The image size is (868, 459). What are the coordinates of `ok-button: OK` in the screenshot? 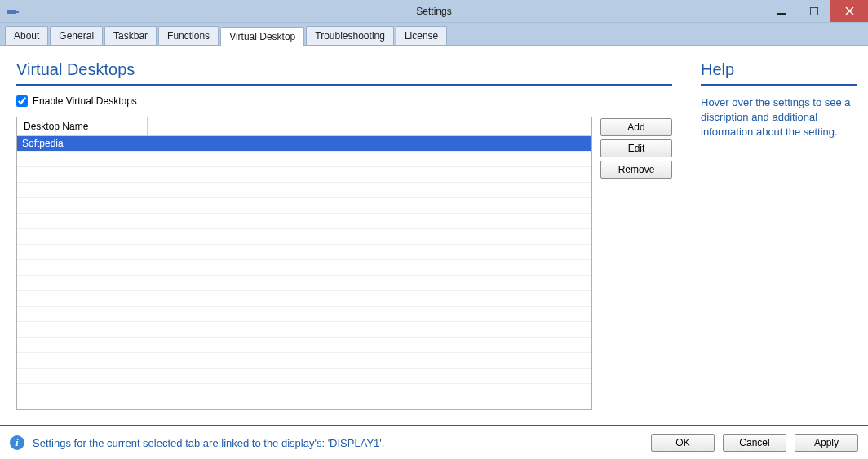 It's located at (683, 443).